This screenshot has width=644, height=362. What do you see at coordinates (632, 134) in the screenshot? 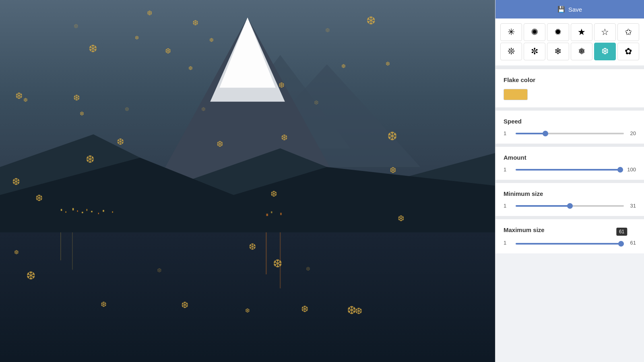
I see `speed-max-label: 20` at bounding box center [632, 134].